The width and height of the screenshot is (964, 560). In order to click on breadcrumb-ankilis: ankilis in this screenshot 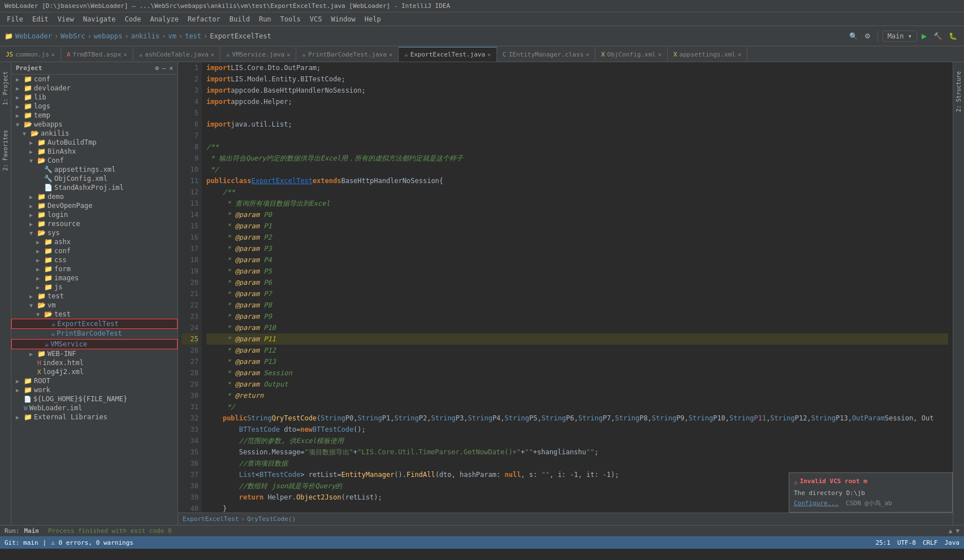, I will do `click(146, 36)`.